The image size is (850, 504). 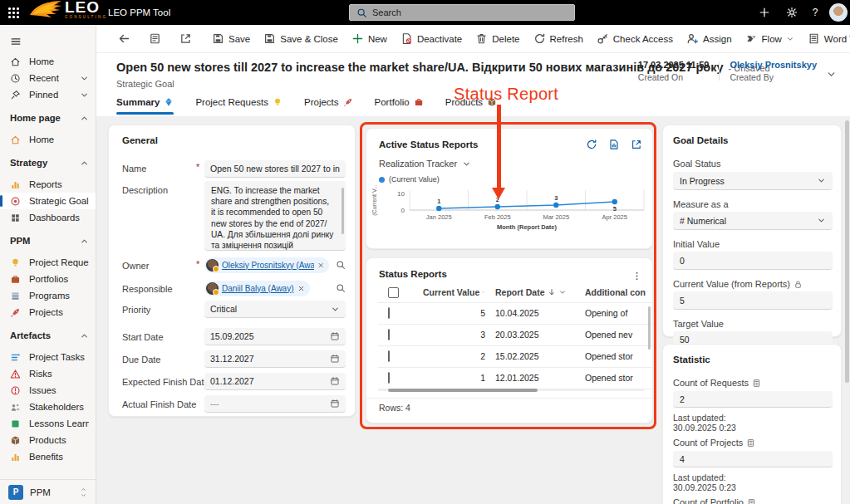 I want to click on global-search-input: Search, so click(x=462, y=12).